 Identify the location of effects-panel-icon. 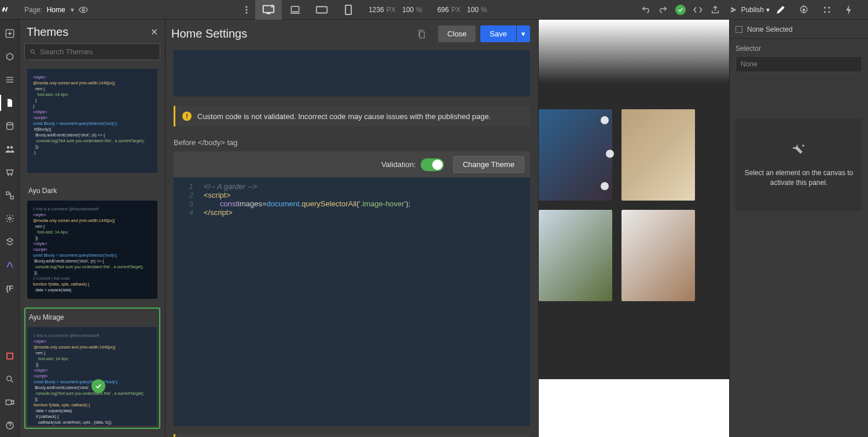
(856, 10).